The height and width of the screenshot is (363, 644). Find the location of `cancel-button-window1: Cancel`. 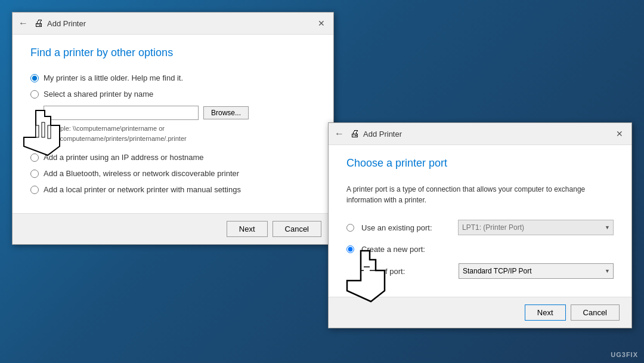

cancel-button-window1: Cancel is located at coordinates (297, 229).